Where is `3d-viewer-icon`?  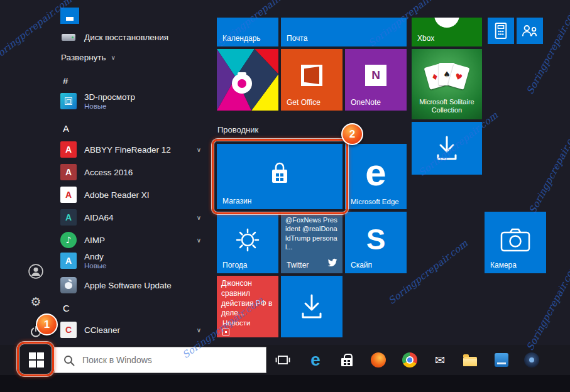
3d-viewer-icon is located at coordinates (69, 101).